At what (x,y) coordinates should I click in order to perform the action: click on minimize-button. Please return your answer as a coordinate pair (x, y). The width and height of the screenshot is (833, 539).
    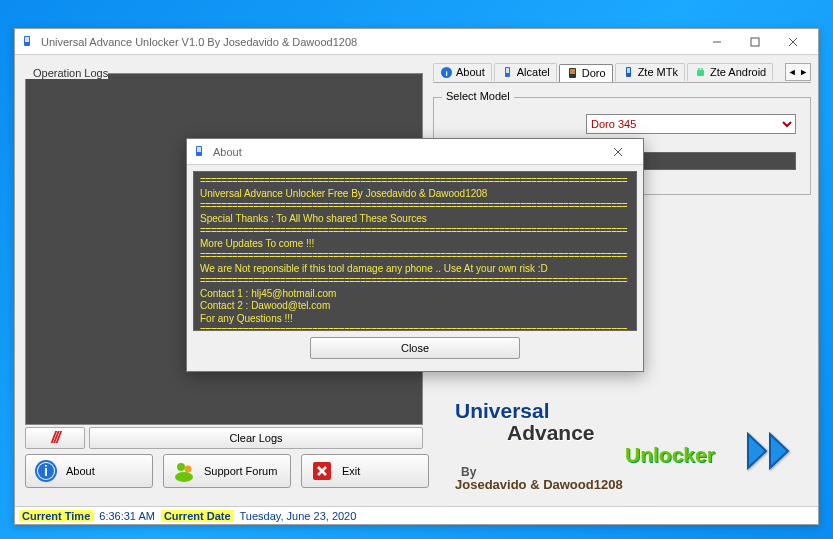
    Looking at the image, I should click on (717, 42).